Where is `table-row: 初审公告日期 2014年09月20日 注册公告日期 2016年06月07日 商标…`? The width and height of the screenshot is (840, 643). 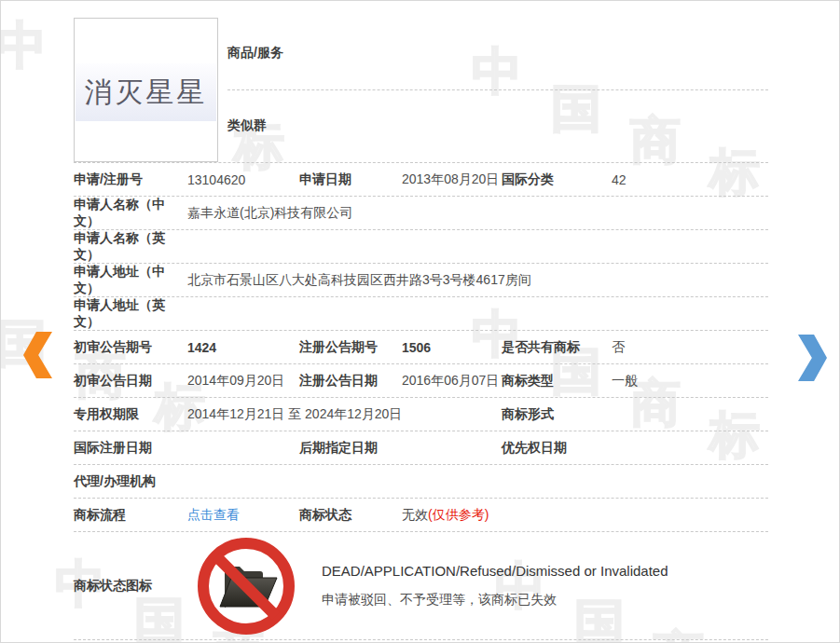 table-row: 初审公告日期 2014年09月20日 注册公告日期 2016年06月07日 商标… is located at coordinates (421, 381).